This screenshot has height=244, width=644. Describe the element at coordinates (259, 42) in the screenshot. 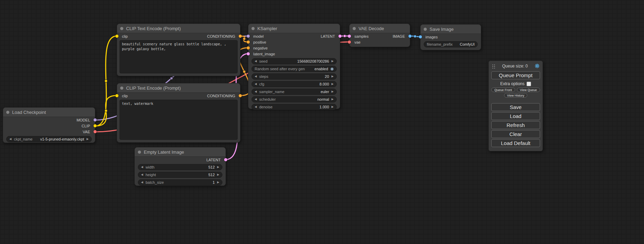

I see `input-slot-positive: positive` at that location.